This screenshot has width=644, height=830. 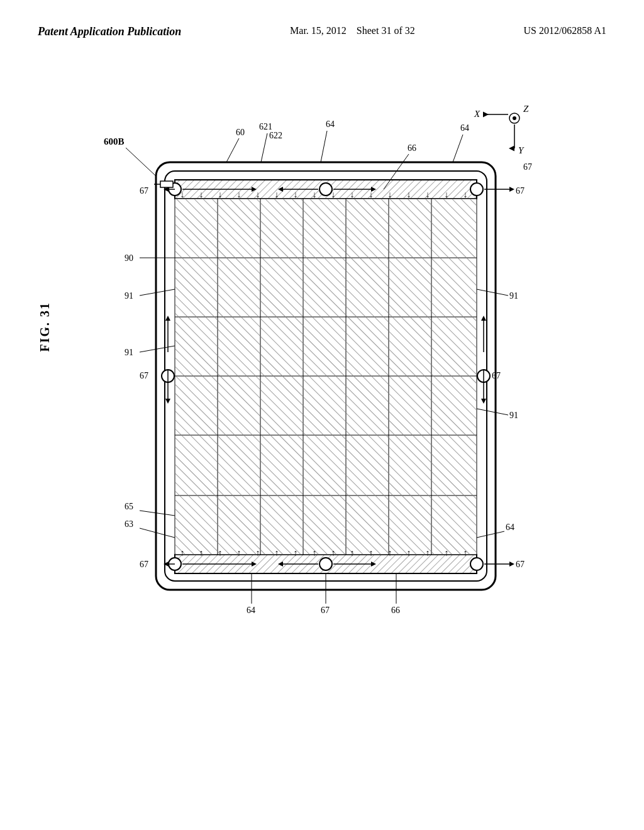 I want to click on svg-text: 60, so click(x=240, y=132).